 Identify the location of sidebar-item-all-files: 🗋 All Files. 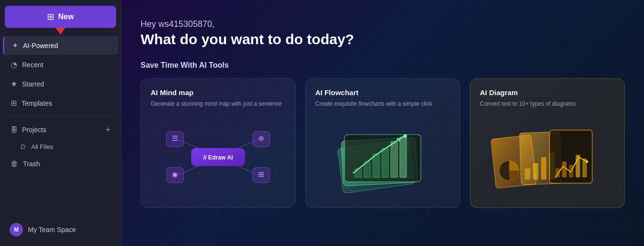
(60, 147).